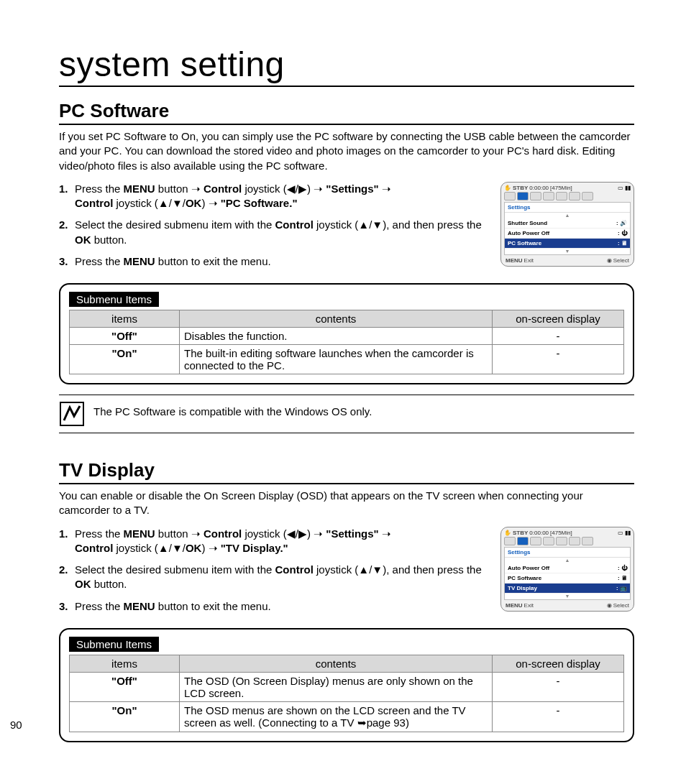 Image resolution: width=686 pixels, height=784 pixels. I want to click on osd-illustration-pc-software: ✋ STBY 0:00:00 [475Min] ▭ ▮▮ Settings ▲ …, so click(567, 224).